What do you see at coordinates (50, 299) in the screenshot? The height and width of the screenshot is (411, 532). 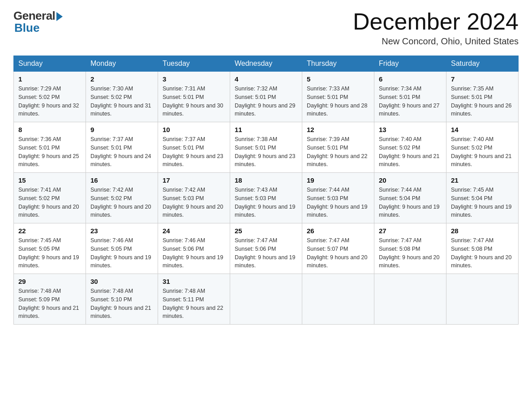 I see `calendar-cell: 29 Sunrise: 7:48 AM Sunset: 5:09 PM Dayl…` at bounding box center [50, 299].